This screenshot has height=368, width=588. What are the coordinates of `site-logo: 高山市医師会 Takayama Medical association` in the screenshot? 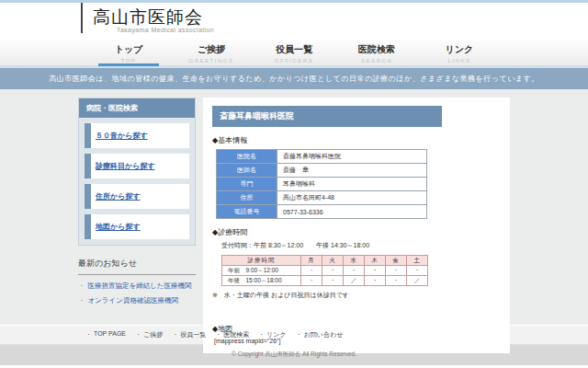 It's located at (147, 18).